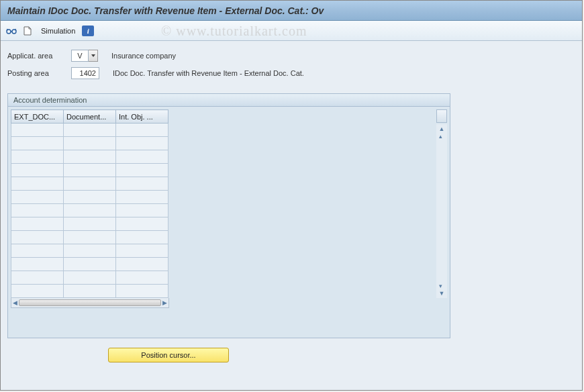 Image resolution: width=584 pixels, height=392 pixels. What do you see at coordinates (11, 31) in the screenshot?
I see `glasses-icon` at bounding box center [11, 31].